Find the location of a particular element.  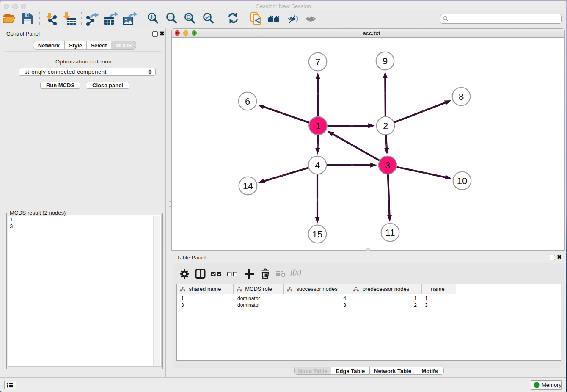

svg-text: 2 is located at coordinates (385, 126).